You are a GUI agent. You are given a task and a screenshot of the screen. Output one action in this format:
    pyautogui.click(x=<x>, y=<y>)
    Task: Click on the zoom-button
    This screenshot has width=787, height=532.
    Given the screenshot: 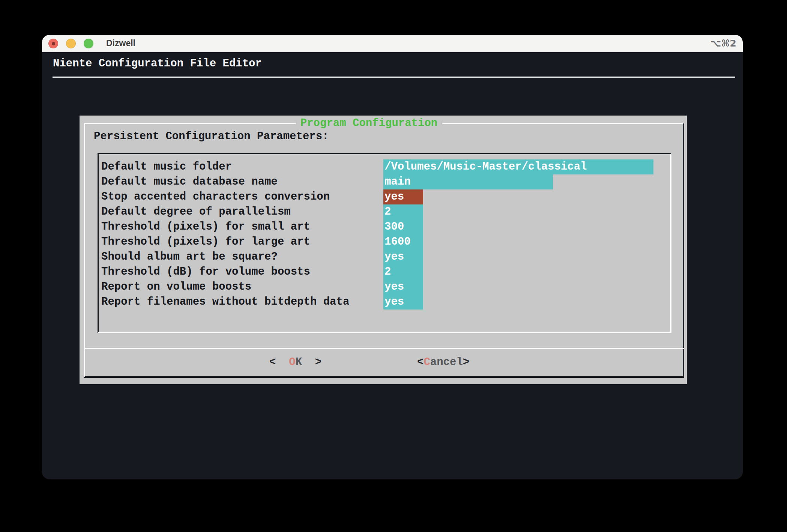 What is the action you would take?
    pyautogui.click(x=89, y=44)
    